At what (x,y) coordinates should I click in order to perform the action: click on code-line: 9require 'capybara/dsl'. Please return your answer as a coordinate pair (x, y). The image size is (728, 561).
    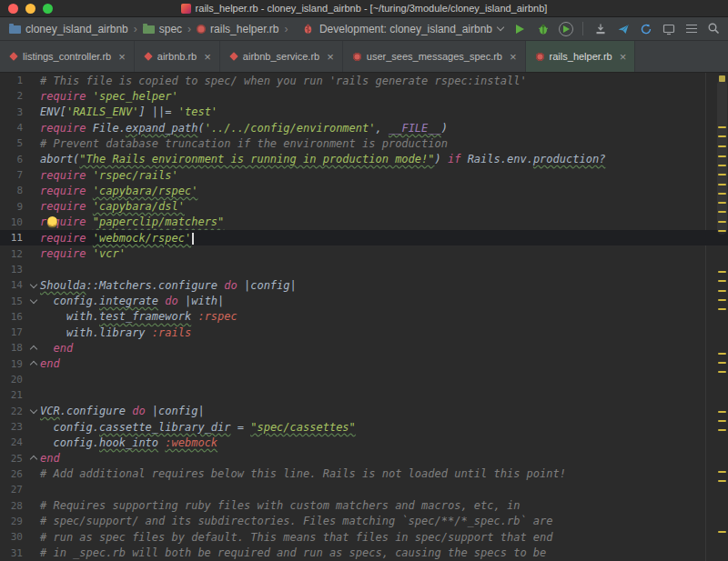
    Looking at the image, I should click on (364, 207).